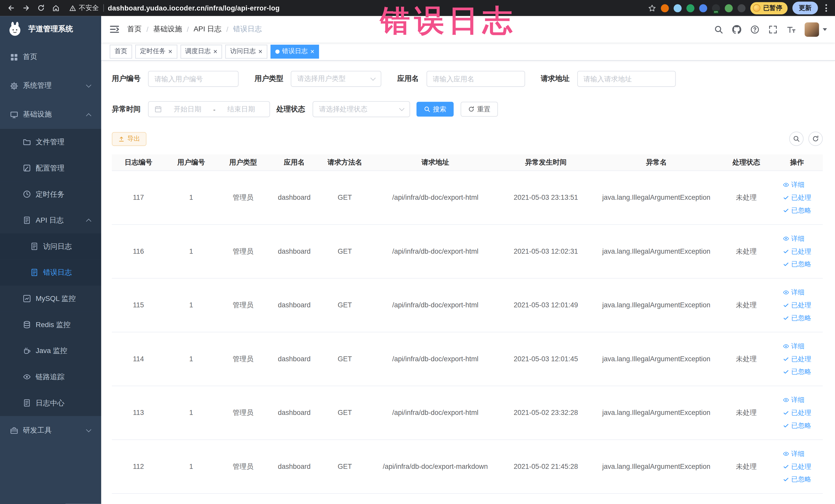 This screenshot has width=835, height=504. I want to click on paused-extension-badge: 已暂停, so click(769, 8).